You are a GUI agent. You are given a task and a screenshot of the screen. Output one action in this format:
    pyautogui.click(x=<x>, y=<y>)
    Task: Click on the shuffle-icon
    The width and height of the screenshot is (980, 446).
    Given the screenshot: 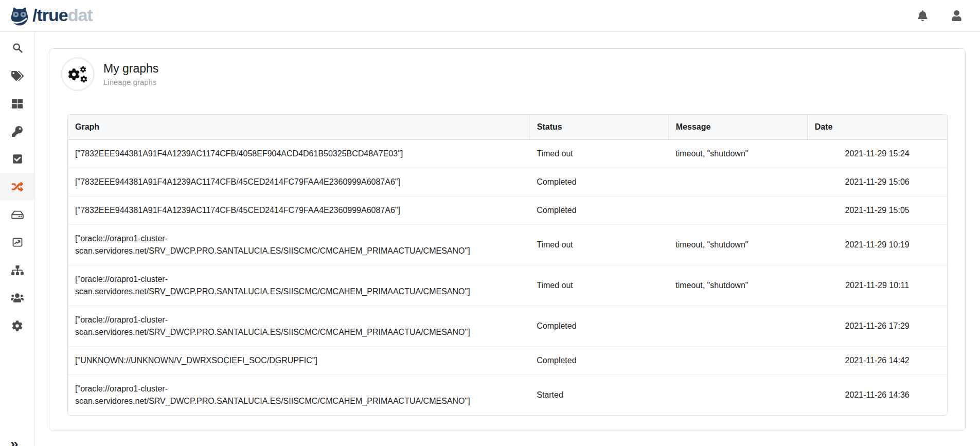 What is the action you would take?
    pyautogui.click(x=17, y=187)
    